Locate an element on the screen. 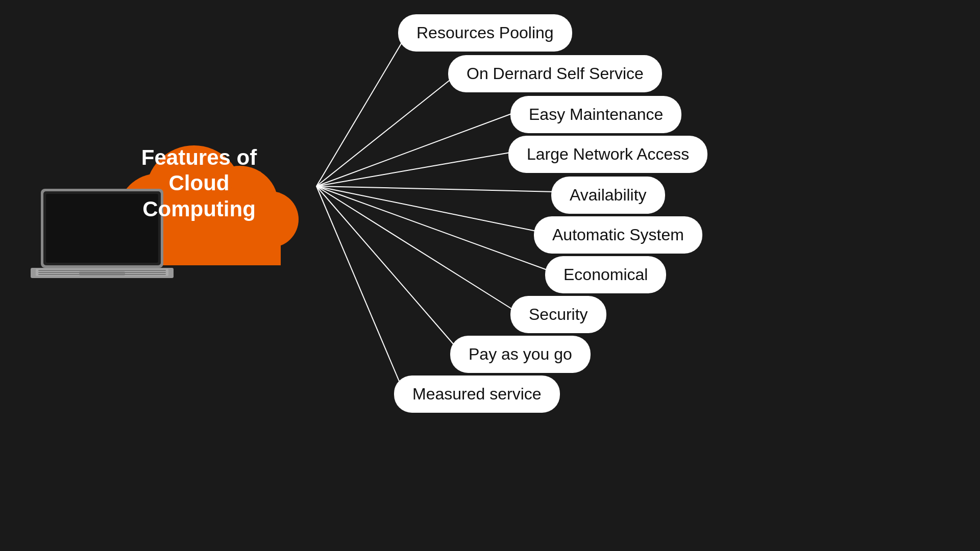 This screenshot has height=551, width=980. feature-resources-pooling: Resources Pooling is located at coordinates (485, 33).